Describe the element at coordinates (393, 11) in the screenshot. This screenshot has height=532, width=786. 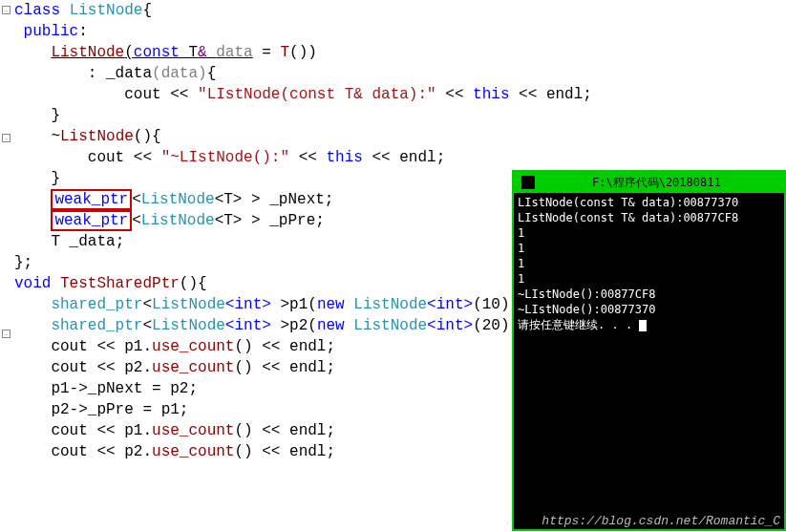
I see `code-line: class ListNode{` at that location.